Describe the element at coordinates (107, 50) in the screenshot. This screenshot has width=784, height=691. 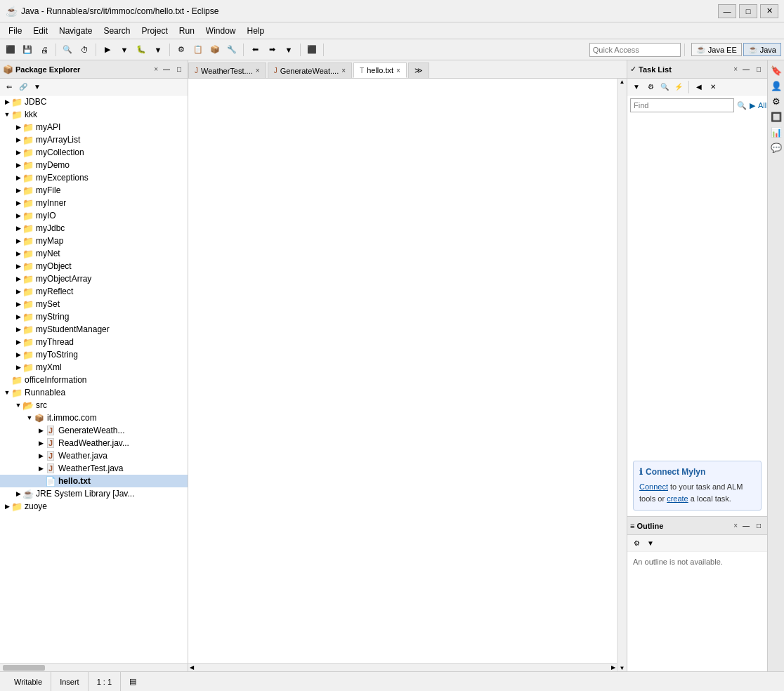
I see `toolbar-run: ▶` at that location.